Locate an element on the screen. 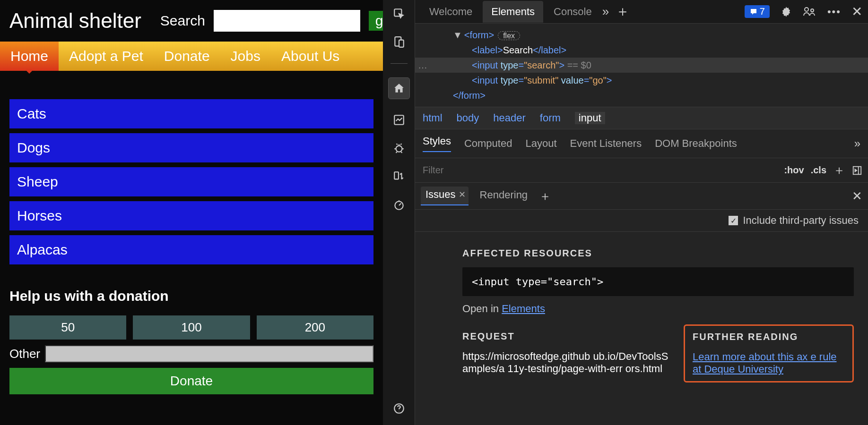  subtab-layout: Layout is located at coordinates (541, 144).